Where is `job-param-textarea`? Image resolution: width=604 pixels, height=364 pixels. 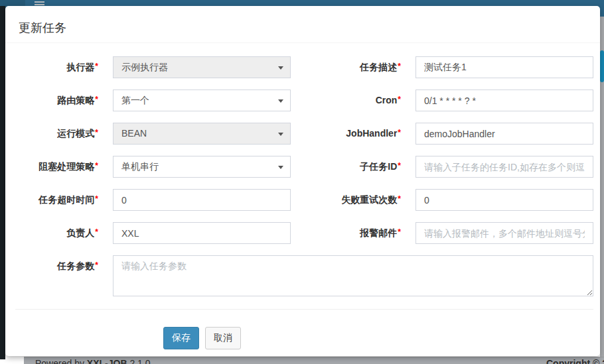 job-param-textarea is located at coordinates (353, 276).